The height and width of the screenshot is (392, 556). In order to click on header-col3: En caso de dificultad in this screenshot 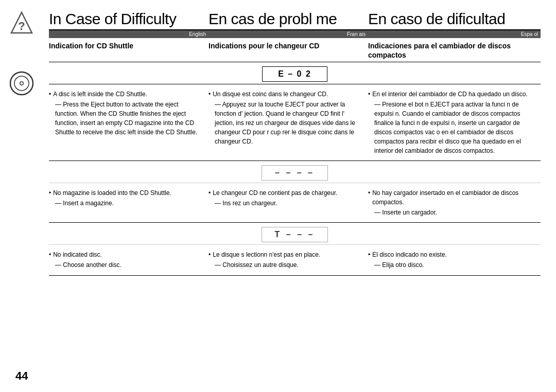, I will do `click(454, 19)`.